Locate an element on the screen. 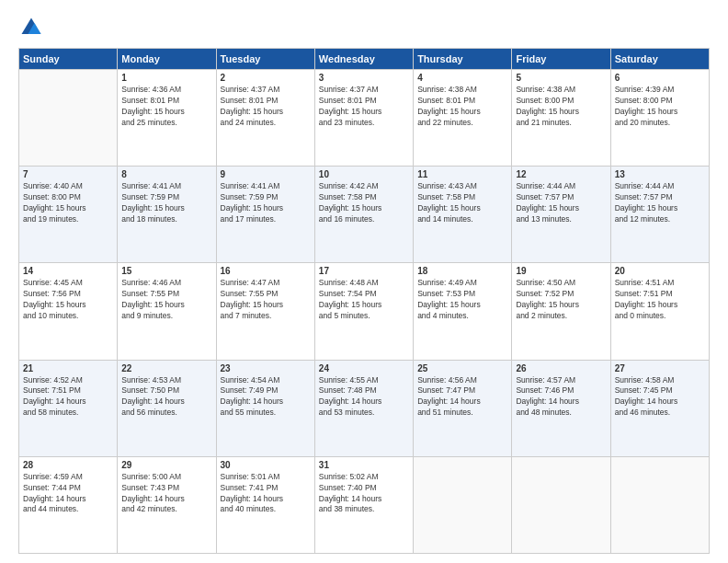  day-info: Sunrise: 4:41 AM Sunset: 7:59 PM Dayligh… is located at coordinates (166, 203).